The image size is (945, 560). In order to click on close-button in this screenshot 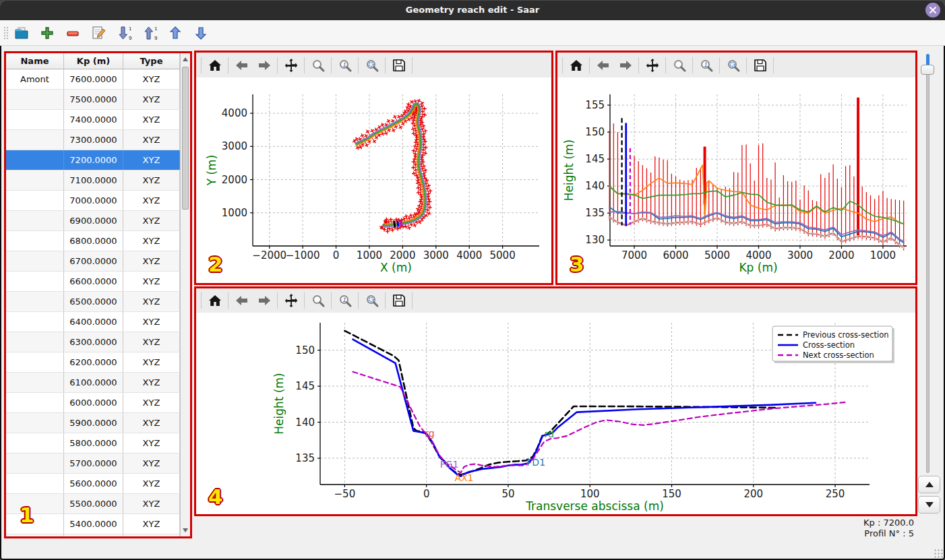, I will do `click(933, 10)`.